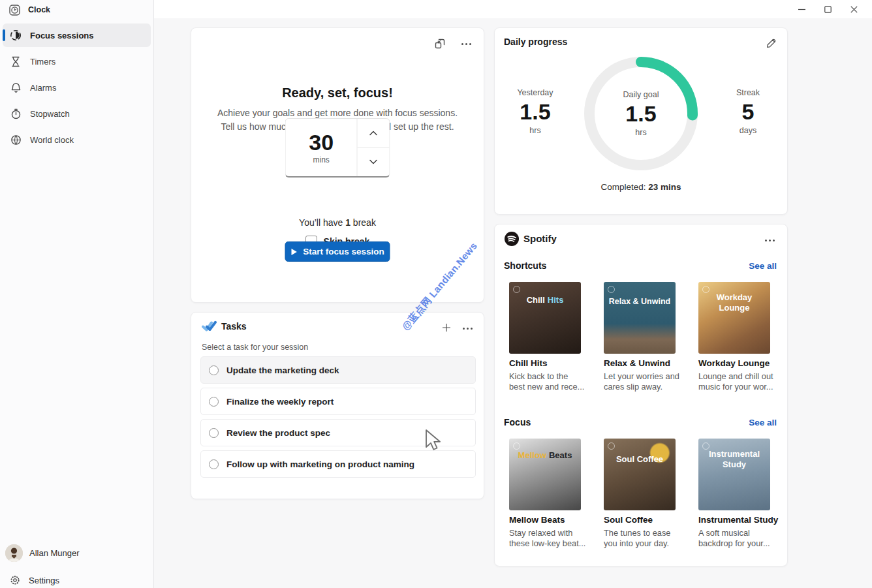  Describe the element at coordinates (734, 474) in the screenshot. I see `playlist-tile-instrumental-study: Instrumental Study` at that location.